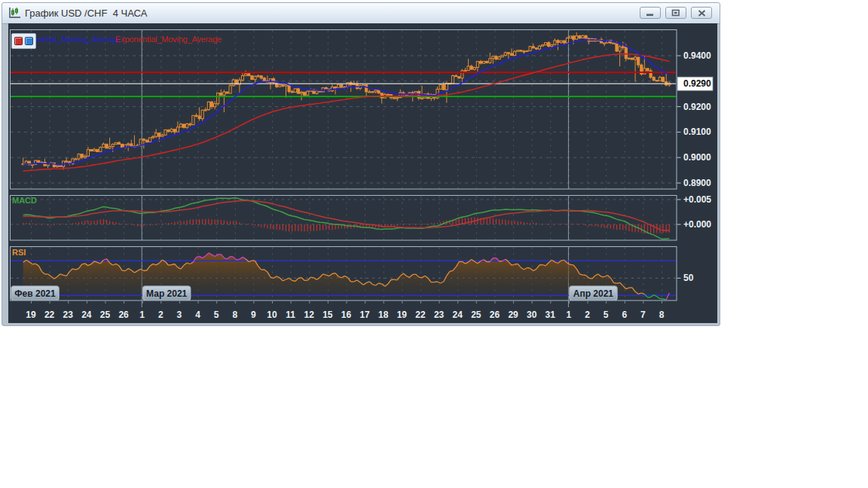 The image size is (868, 488). What do you see at coordinates (698, 224) in the screenshot?
I see `macd-axis-label: +0.000` at bounding box center [698, 224].